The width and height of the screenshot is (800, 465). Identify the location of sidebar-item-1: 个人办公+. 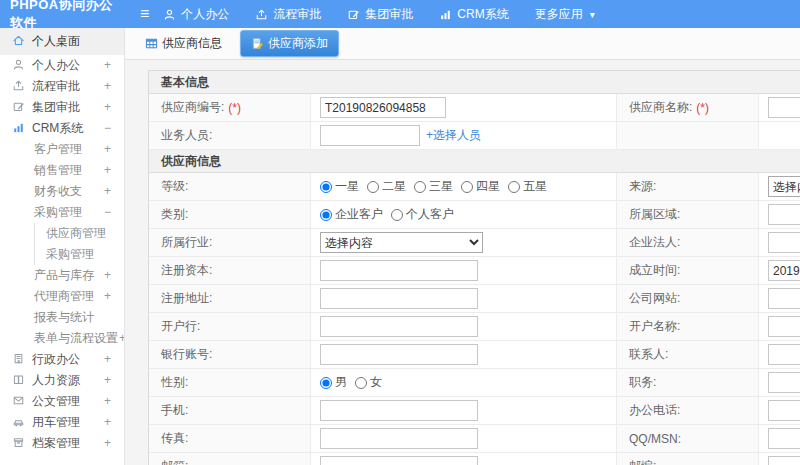
(62, 66).